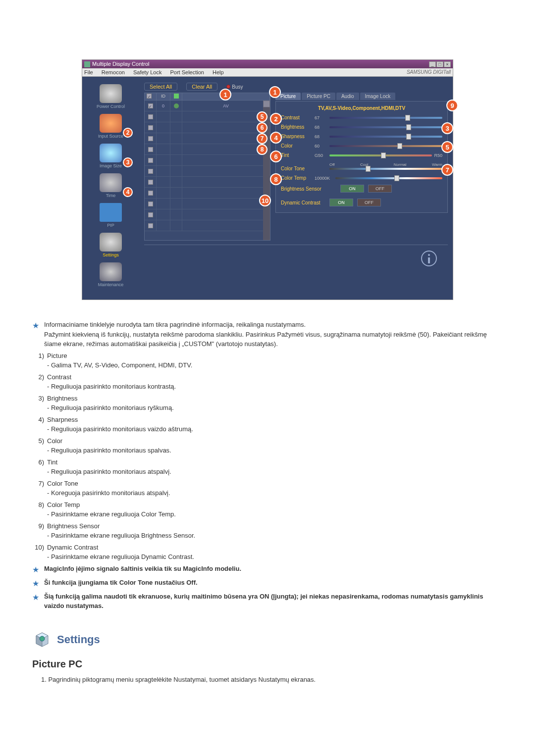  Describe the element at coordinates (267, 104) in the screenshot. I see `scroll-up-icon` at that location.